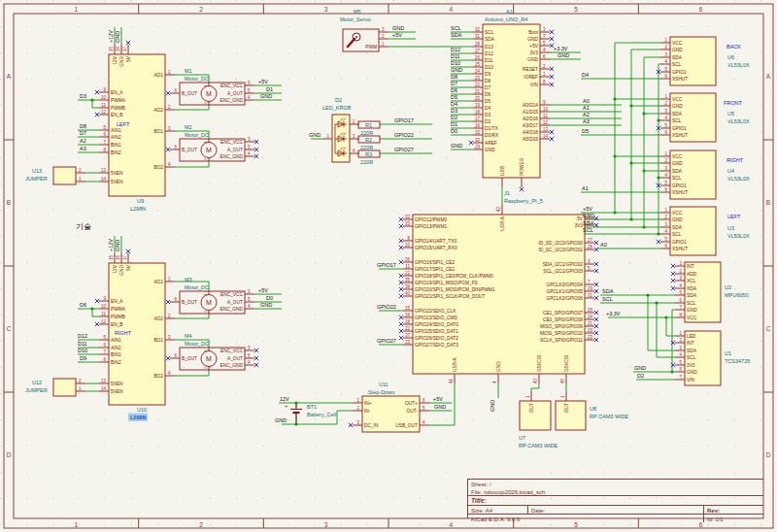 The image size is (777, 532). I want to click on component-value: Raspberry_PI_5, so click(524, 201).